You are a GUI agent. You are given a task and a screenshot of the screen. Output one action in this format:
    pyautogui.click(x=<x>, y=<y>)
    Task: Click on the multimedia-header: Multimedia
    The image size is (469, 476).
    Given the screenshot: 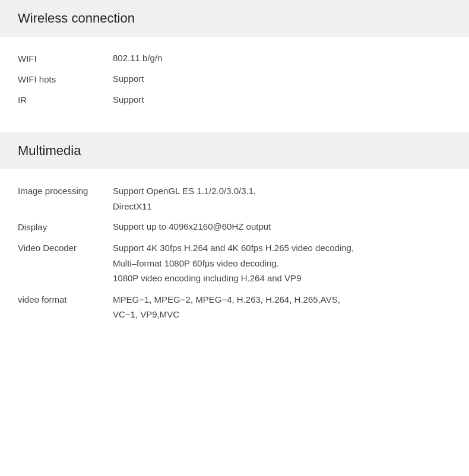 What is the action you would take?
    pyautogui.click(x=235, y=151)
    